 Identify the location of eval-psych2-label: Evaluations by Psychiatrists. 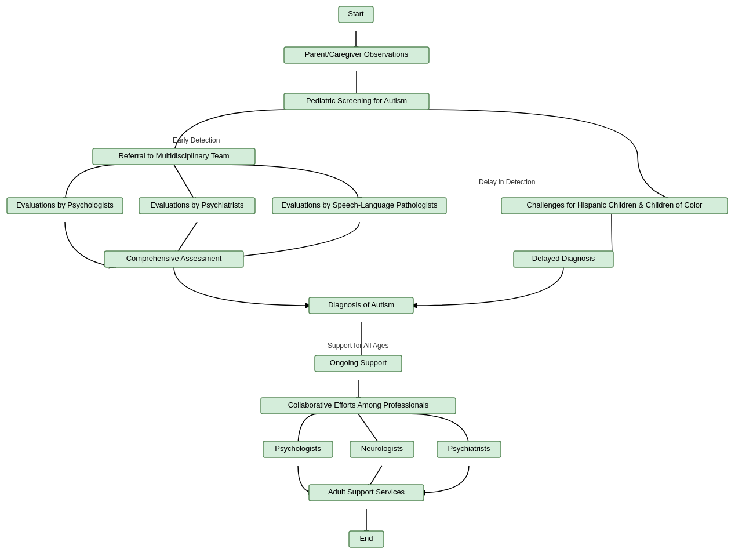
(197, 205).